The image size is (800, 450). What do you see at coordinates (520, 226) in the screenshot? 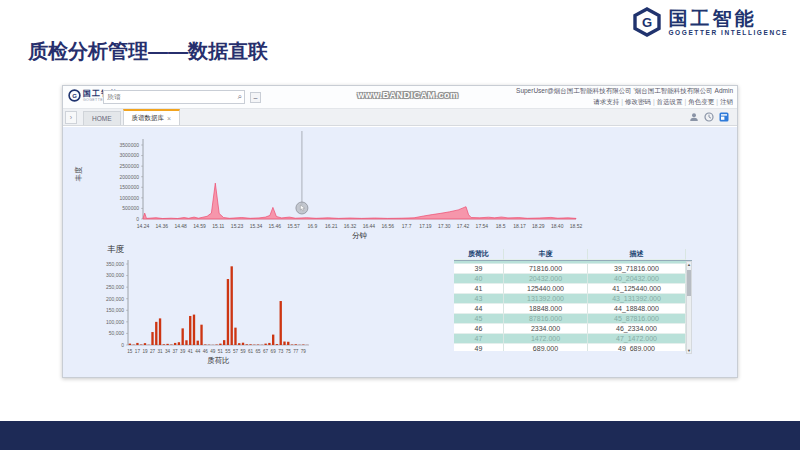
I see `area-xtick-label: 18.17` at bounding box center [520, 226].